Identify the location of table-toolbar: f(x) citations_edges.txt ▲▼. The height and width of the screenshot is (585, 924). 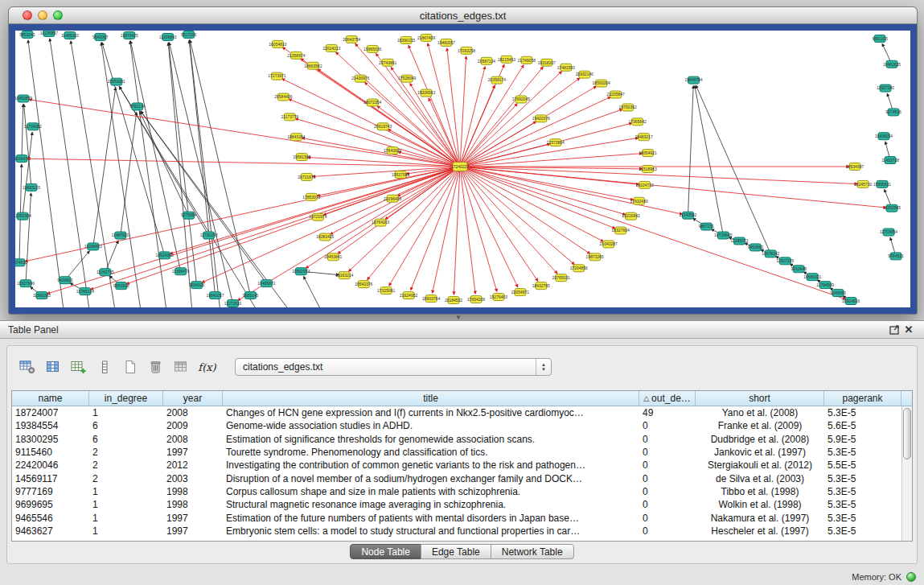
(284, 367).